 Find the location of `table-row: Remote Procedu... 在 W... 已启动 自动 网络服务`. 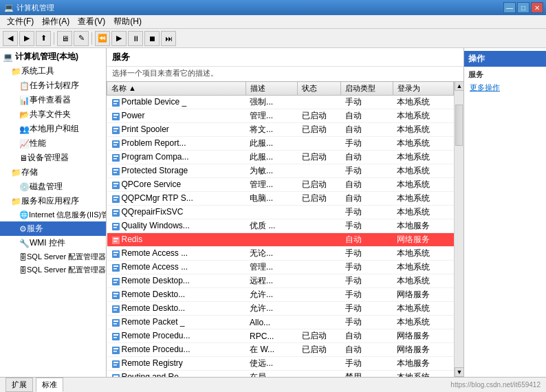

table-row: Remote Procedu... 在 W... 已启动 自动 网络服务 is located at coordinates (281, 350).